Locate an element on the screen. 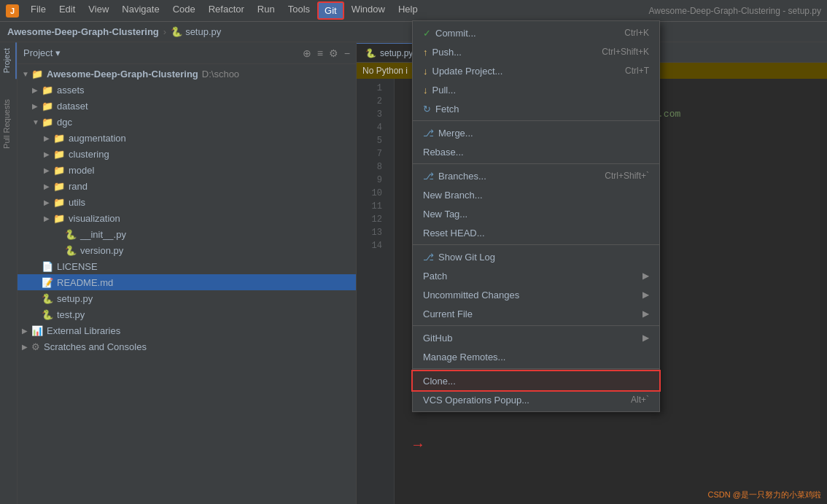  tree-setup: ▶ 🐍 setup.py is located at coordinates (187, 298).